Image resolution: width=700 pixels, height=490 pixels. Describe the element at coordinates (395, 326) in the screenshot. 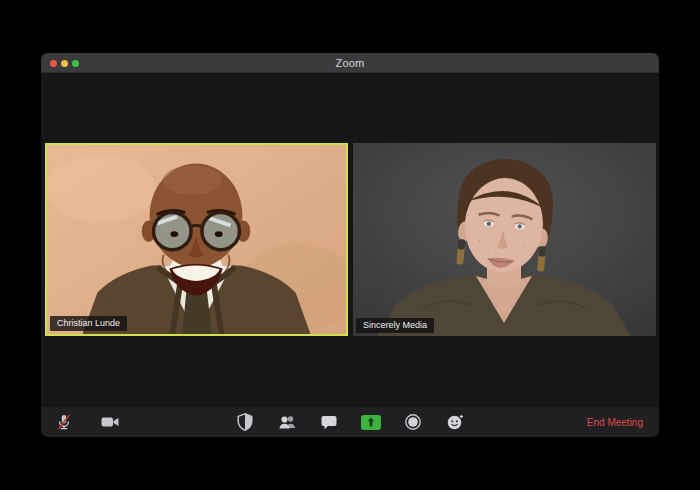

I see `participant-name-label: Sincerely Media` at that location.